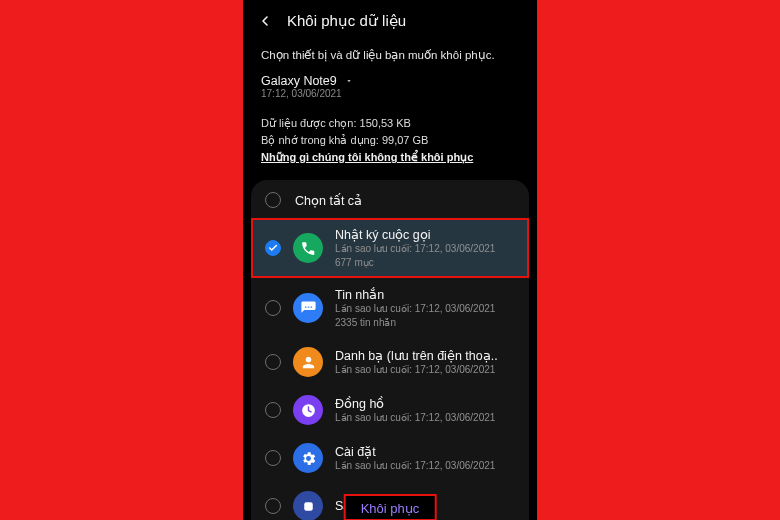  I want to click on item-text: Đồng hồLần sao lưu cuối: 17:12, 03/06/20…, so click(425, 410).